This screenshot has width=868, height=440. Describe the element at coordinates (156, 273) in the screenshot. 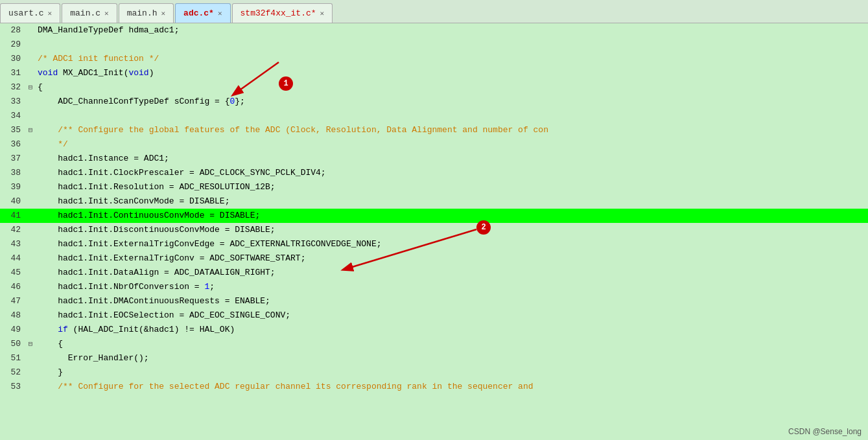

I see `code-content-45: hadc1.Init.DataAlign = ADC_DATAALIGN_RIG…` at that location.